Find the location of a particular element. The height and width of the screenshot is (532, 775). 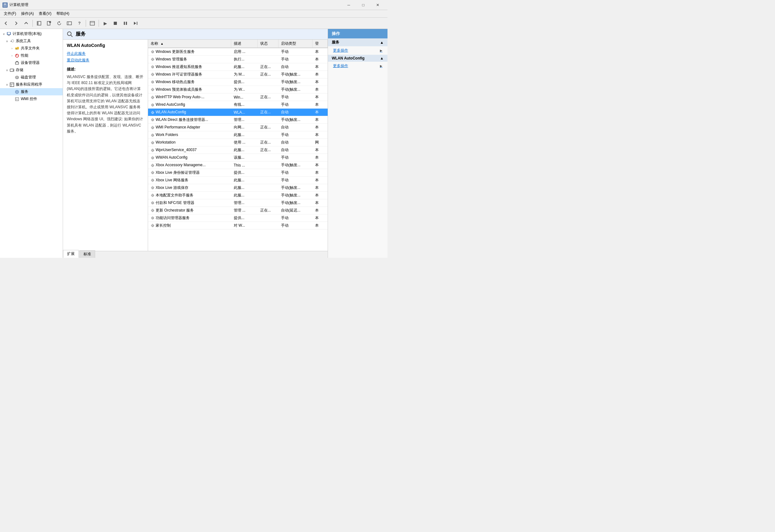

sidebar-item-wmi: › W WMI 控件 is located at coordinates (31, 99).